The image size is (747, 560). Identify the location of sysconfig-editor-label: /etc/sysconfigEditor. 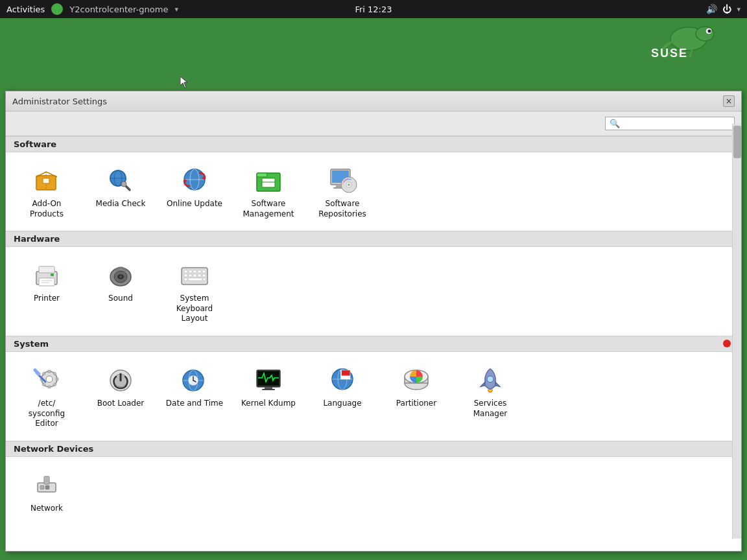
(47, 414).